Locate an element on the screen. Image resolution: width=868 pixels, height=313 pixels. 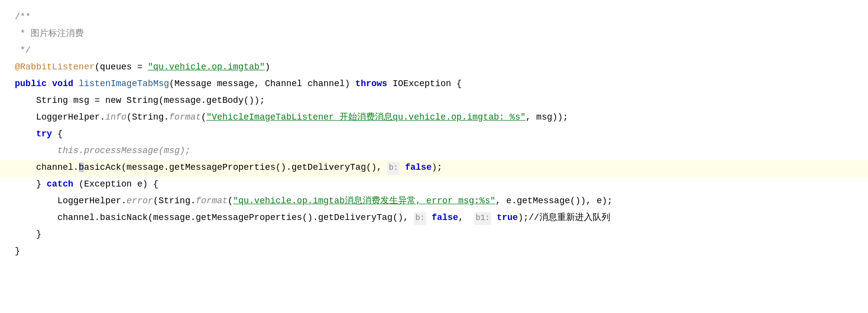
comment-end: */ is located at coordinates (23, 50).